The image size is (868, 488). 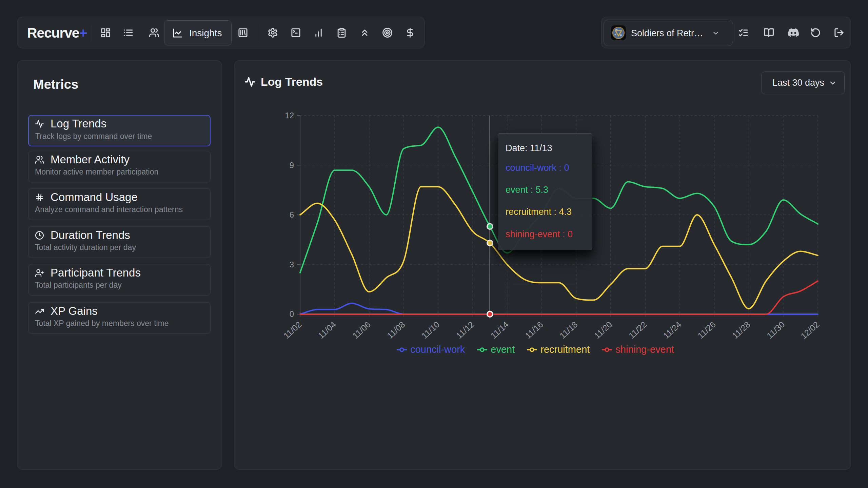 I want to click on svg-text: 12/02, so click(x=810, y=330).